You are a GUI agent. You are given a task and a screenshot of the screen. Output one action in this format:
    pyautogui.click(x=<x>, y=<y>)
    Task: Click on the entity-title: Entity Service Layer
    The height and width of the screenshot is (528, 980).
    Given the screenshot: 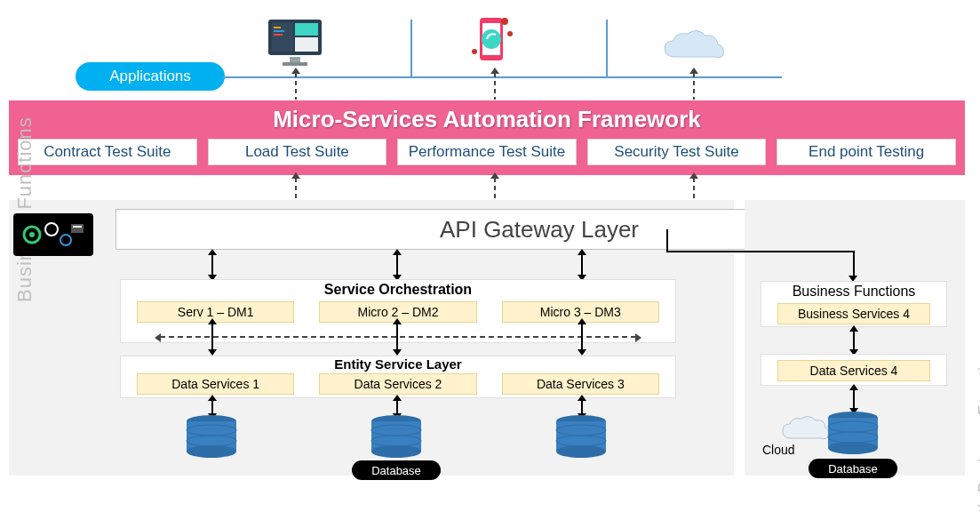 What is the action you would take?
    pyautogui.click(x=398, y=364)
    